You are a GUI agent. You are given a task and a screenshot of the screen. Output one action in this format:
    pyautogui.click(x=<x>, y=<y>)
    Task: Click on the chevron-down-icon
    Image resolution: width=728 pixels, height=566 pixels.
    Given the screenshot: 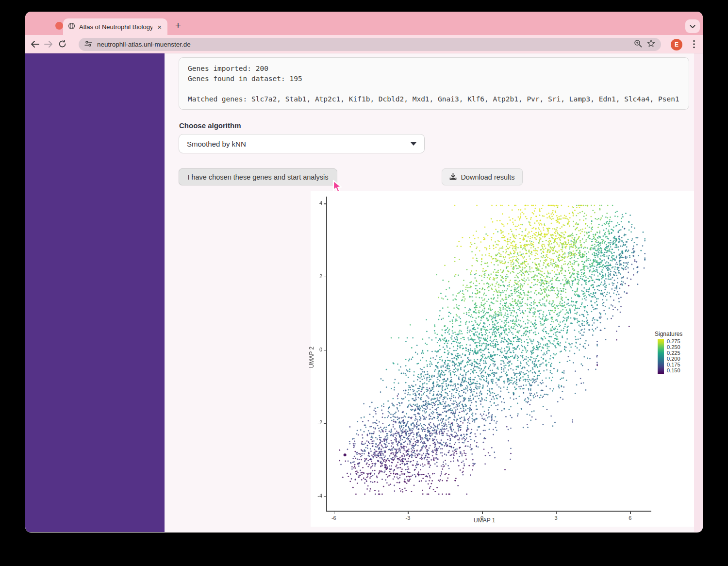 What is the action you would take?
    pyautogui.click(x=693, y=26)
    